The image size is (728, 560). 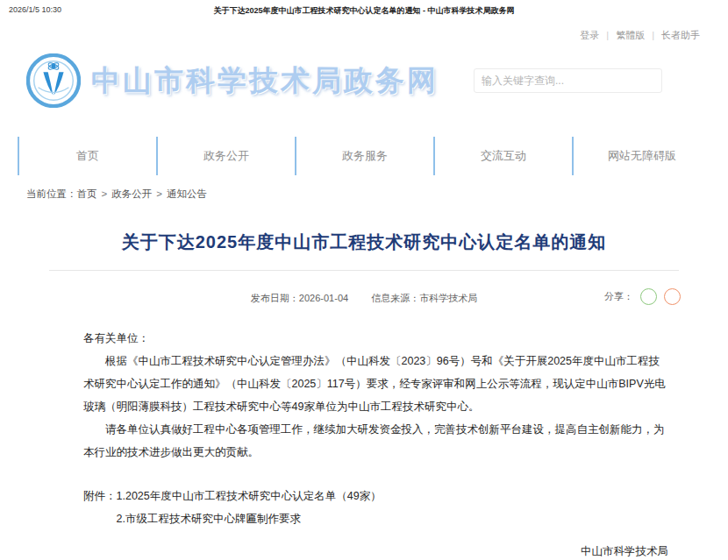 I want to click on utility-bar: 登录|繁體版|长者助手, so click(x=364, y=30).